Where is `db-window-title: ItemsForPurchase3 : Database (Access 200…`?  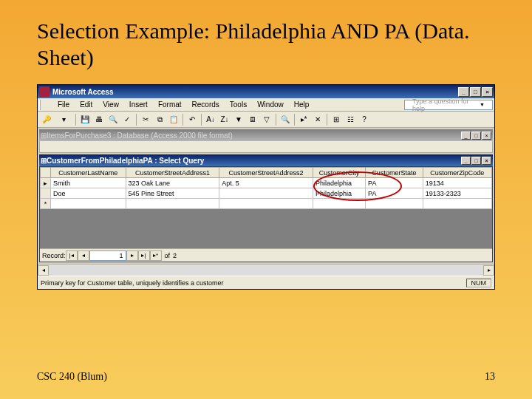 db-window-title: ItemsForPurchase3 : Database (Access 200… is located at coordinates (140, 136).